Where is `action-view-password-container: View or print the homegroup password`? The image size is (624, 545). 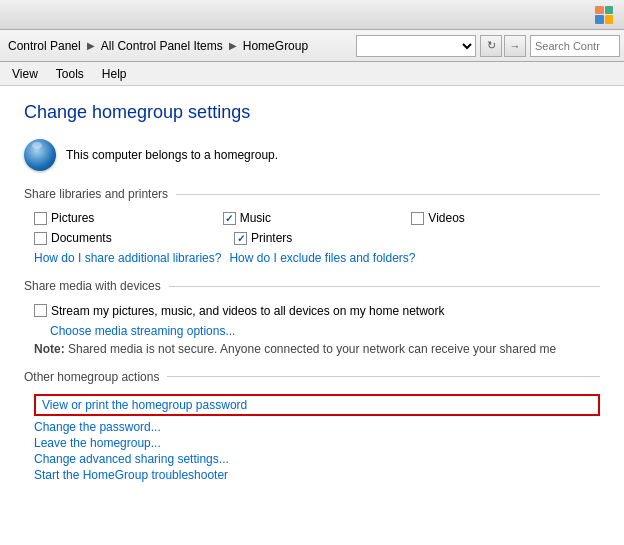 action-view-password-container: View or print the homegroup password is located at coordinates (317, 405).